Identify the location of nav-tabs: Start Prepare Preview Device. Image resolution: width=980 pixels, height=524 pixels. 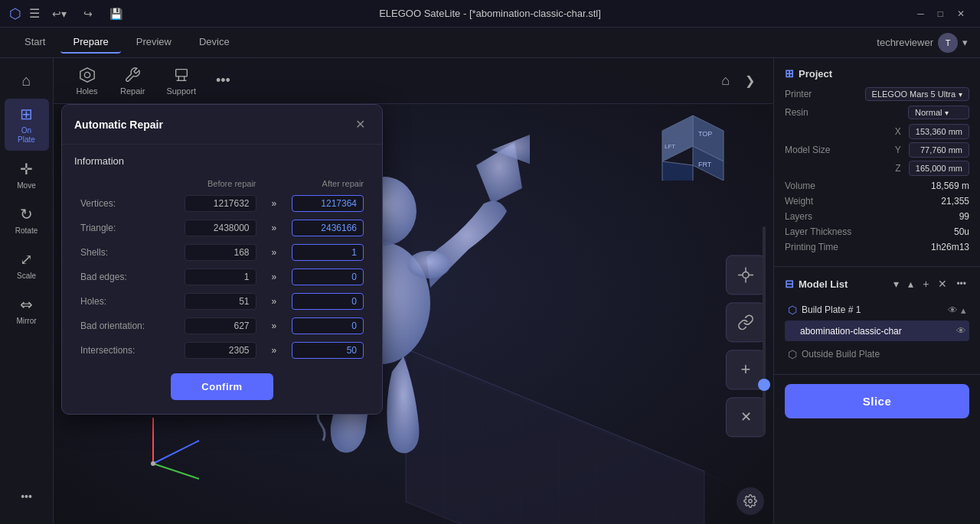
(127, 43).